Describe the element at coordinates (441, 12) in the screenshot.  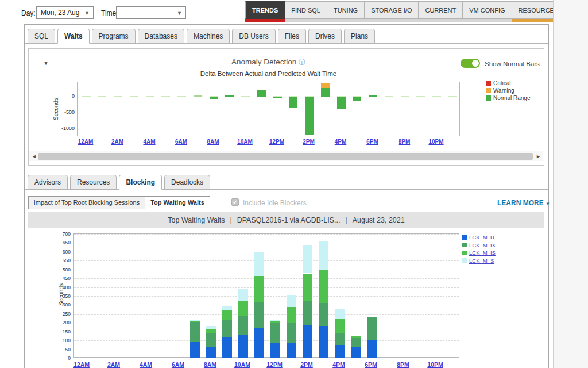
I see `nav-item-current: CURRENT` at that location.